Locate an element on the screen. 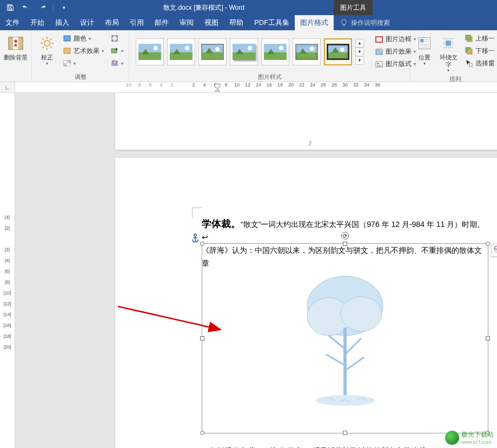  group-label-styles: 图片样式 is located at coordinates (269, 78).